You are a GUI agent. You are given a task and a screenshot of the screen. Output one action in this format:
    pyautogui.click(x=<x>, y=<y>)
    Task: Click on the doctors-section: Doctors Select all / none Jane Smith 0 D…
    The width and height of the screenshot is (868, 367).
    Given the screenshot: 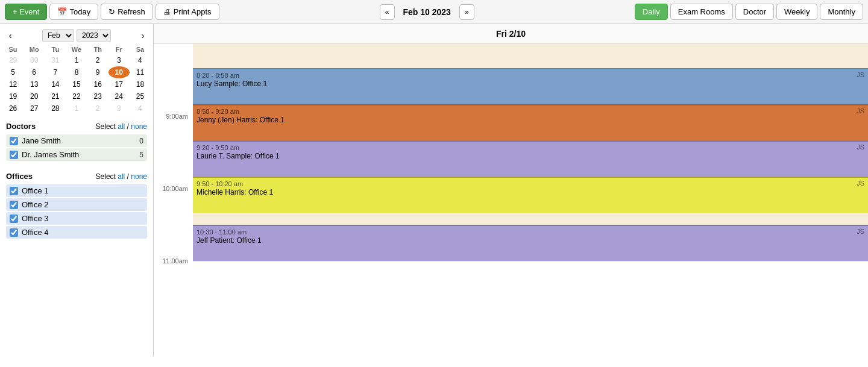 What is the action you would take?
    pyautogui.click(x=77, y=142)
    